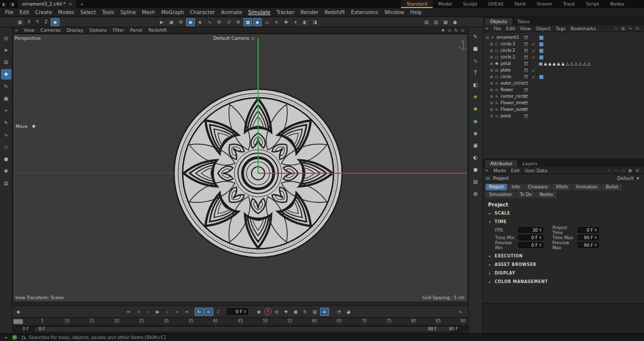  What do you see at coordinates (564, 265) in the screenshot?
I see `section-asset-browser: ▸ ASSET BROWSER` at bounding box center [564, 265].